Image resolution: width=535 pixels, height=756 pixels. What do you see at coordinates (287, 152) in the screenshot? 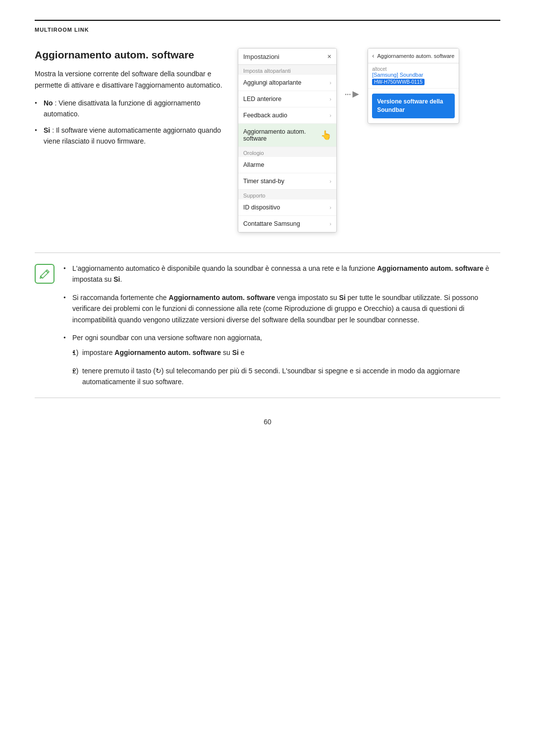
I see `settings-group2-label: Orologio` at bounding box center [287, 152].